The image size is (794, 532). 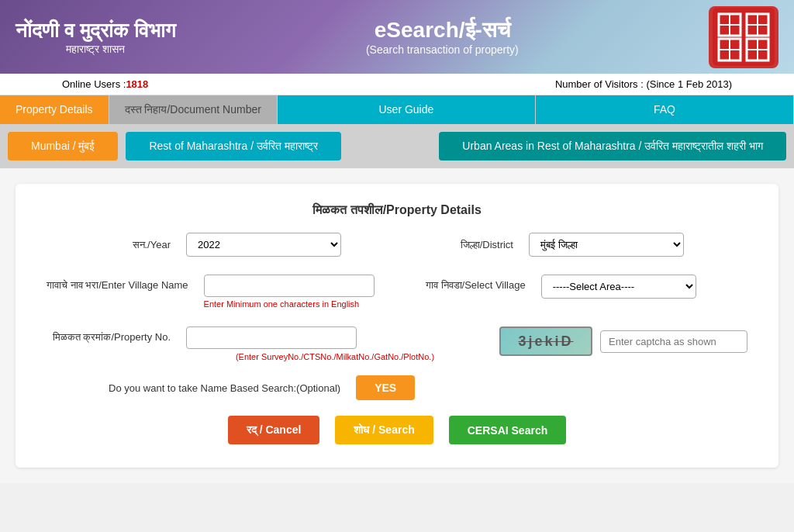 What do you see at coordinates (384, 430) in the screenshot?
I see `search-button: शोध / Search` at bounding box center [384, 430].